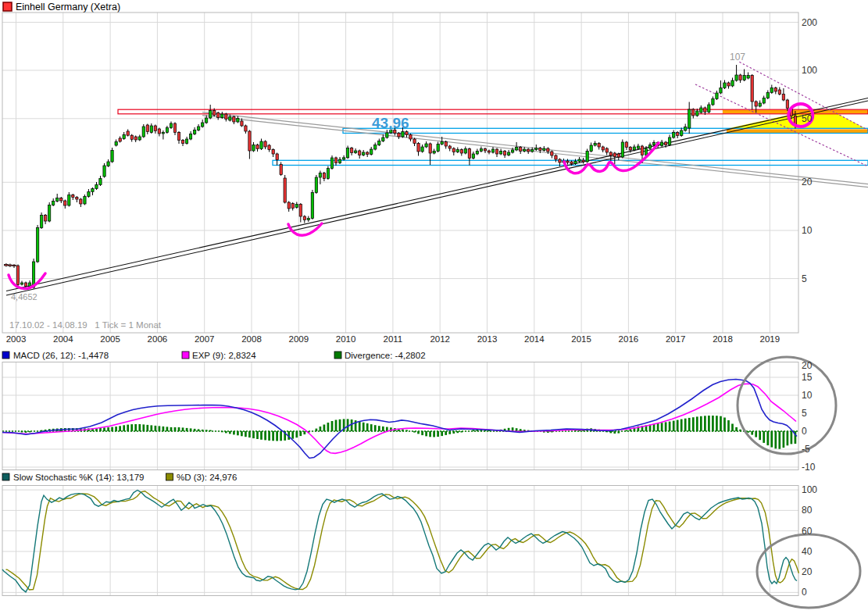  What do you see at coordinates (224, 355) in the screenshot?
I see `svg-text: EXP (9): 2,8324` at bounding box center [224, 355].